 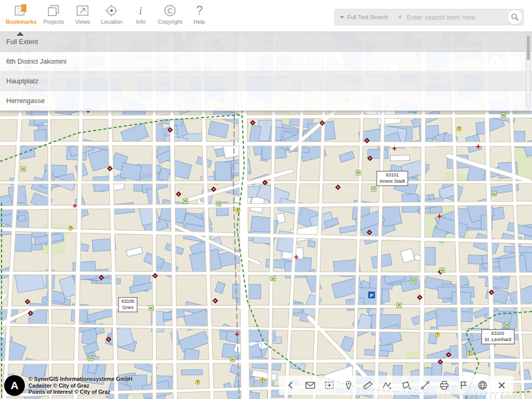 What do you see at coordinates (392, 175) in the screenshot?
I see `district-code: 63101` at bounding box center [392, 175].